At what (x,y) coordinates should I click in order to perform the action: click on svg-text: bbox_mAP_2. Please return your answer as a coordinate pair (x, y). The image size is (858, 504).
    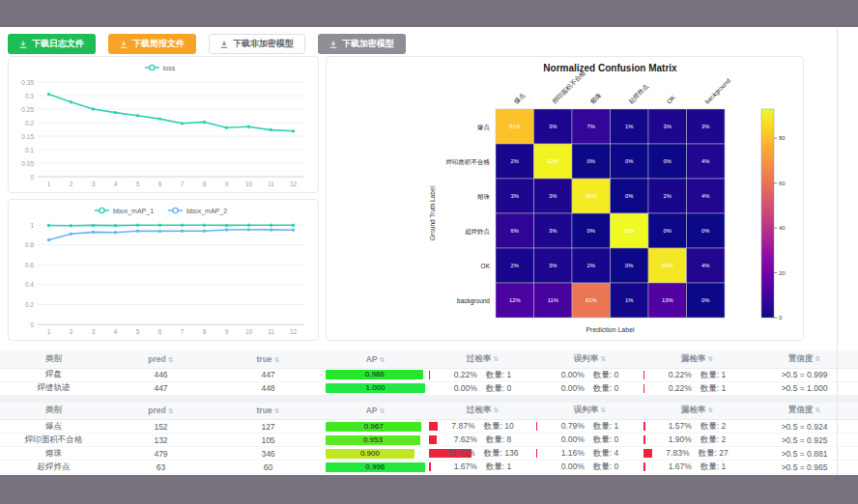
    Looking at the image, I should click on (207, 211).